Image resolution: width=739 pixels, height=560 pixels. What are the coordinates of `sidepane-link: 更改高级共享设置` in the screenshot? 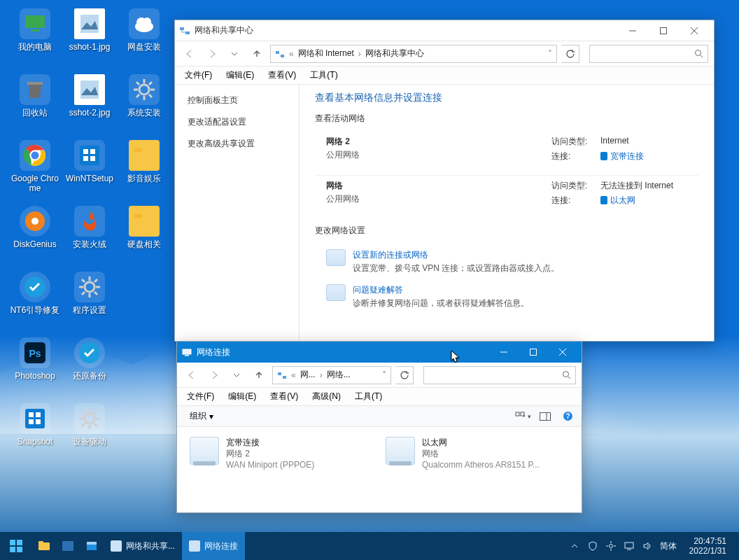 It's located at (237, 144).